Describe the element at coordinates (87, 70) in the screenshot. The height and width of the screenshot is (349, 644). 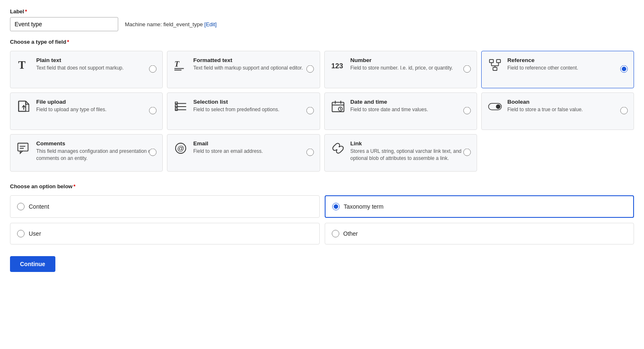
I see `field-card-plain-text: T Plain text Text field that does not su…` at that location.